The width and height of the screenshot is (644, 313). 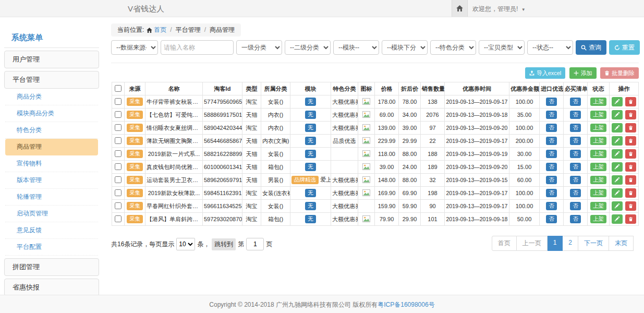 I want to click on sidebar-item: 特色分类, so click(x=52, y=130).